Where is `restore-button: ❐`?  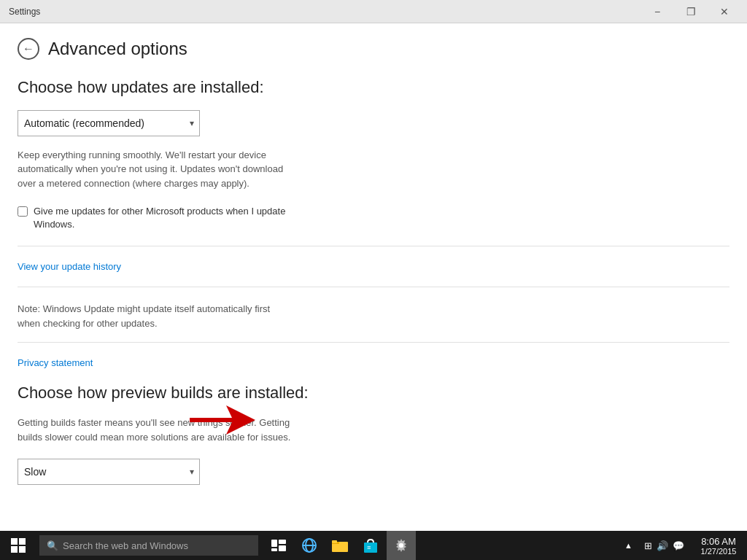 restore-button: ❐ is located at coordinates (691, 12).